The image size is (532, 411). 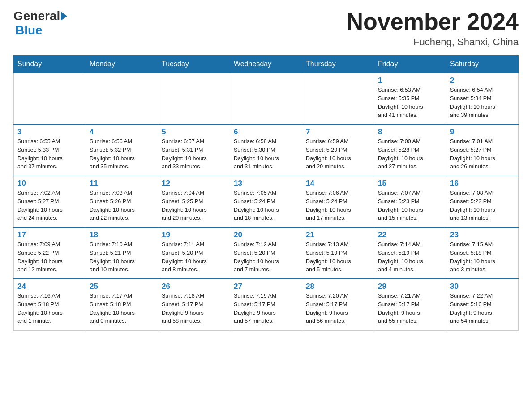 I want to click on header-thursday: Thursday, so click(x=339, y=64).